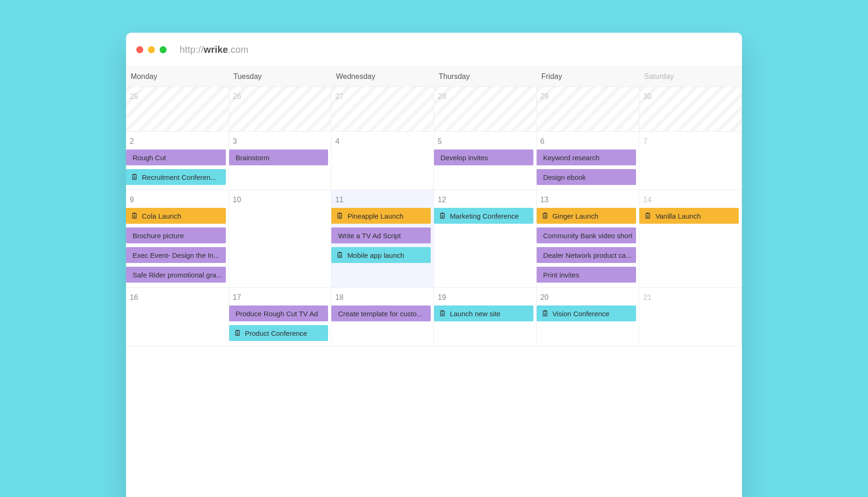 This screenshot has width=868, height=497. What do you see at coordinates (277, 314) in the screenshot?
I see `event-label: Produce Rough Cut TV Ad` at bounding box center [277, 314].